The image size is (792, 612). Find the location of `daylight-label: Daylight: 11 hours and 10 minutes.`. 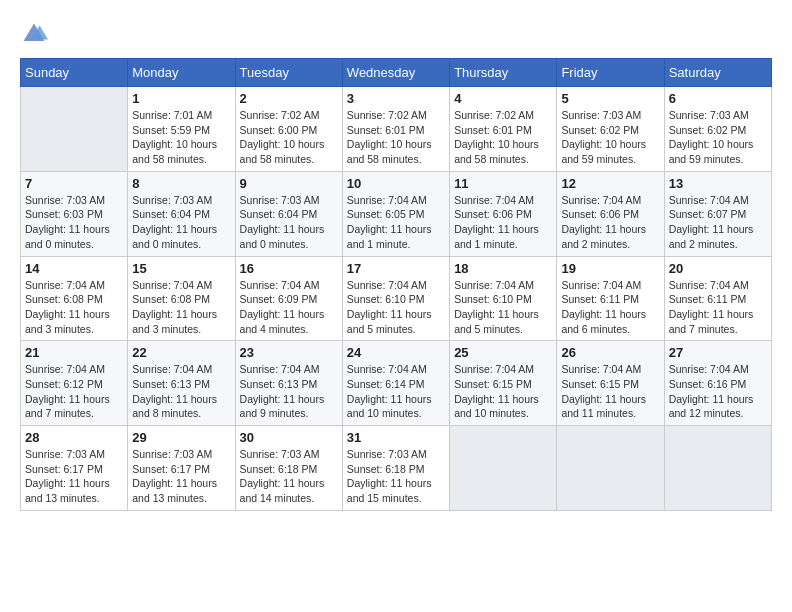

daylight-label: Daylight: 11 hours and 10 minutes. is located at coordinates (496, 406).